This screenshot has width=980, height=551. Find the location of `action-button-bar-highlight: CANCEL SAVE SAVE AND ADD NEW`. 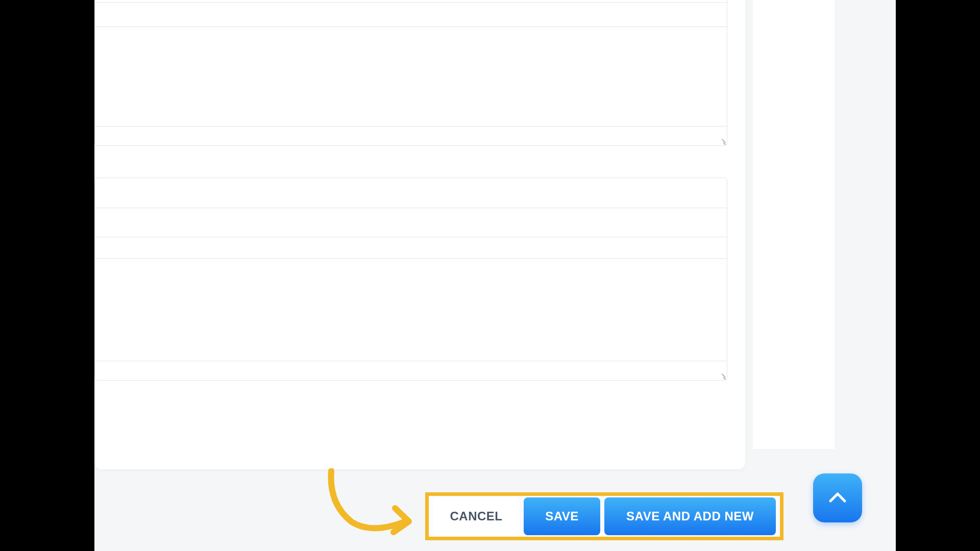

action-button-bar-highlight: CANCEL SAVE SAVE AND ADD NEW is located at coordinates (604, 516).